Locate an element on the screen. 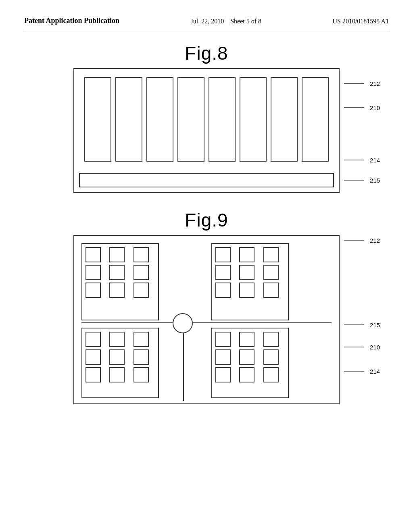  ref-212-line-fig9 is located at coordinates (356, 240).